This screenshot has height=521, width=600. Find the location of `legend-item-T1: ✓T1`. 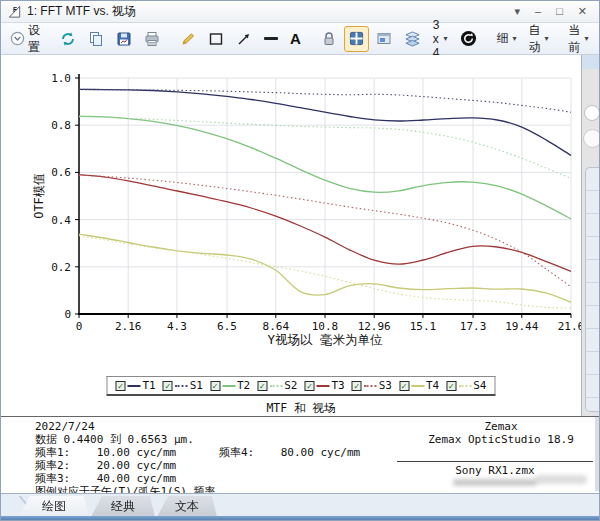

legend-item-T1: ✓T1 is located at coordinates (136, 386).